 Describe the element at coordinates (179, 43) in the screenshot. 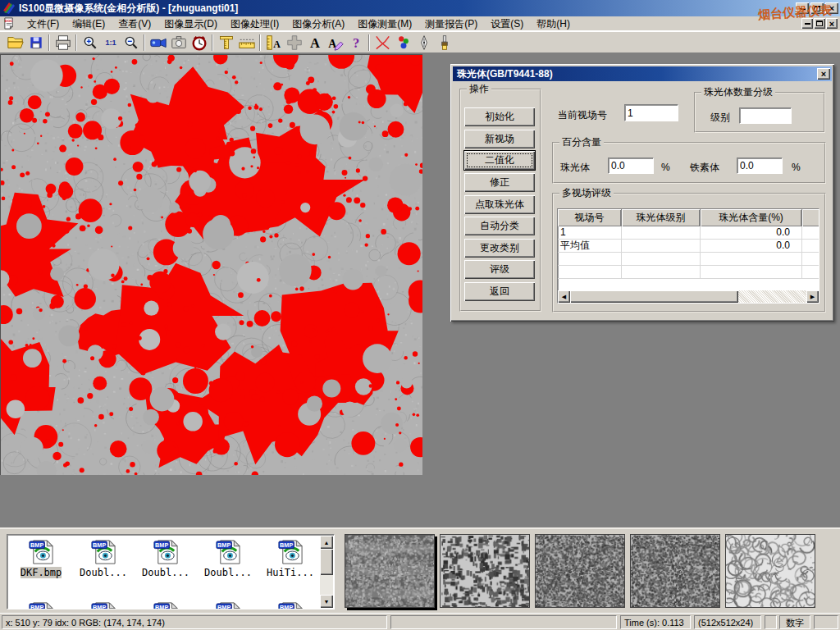

I see `snapshot-button` at that location.